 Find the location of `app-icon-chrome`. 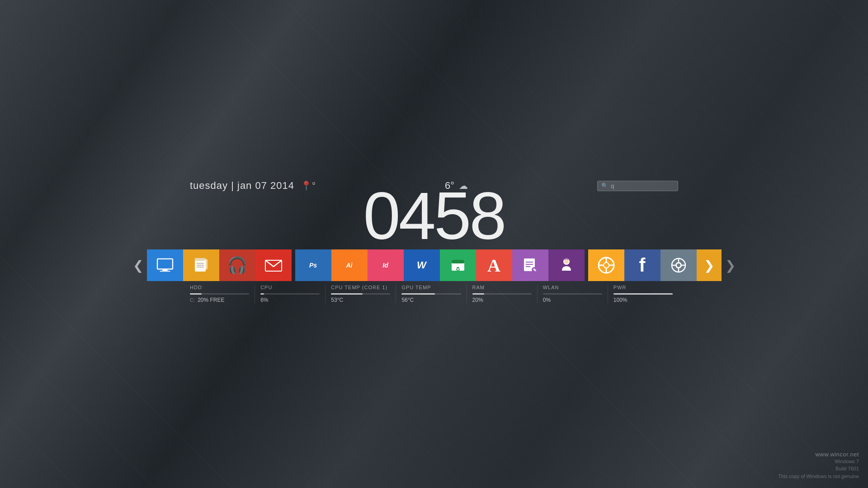

app-icon-chrome is located at coordinates (606, 265).